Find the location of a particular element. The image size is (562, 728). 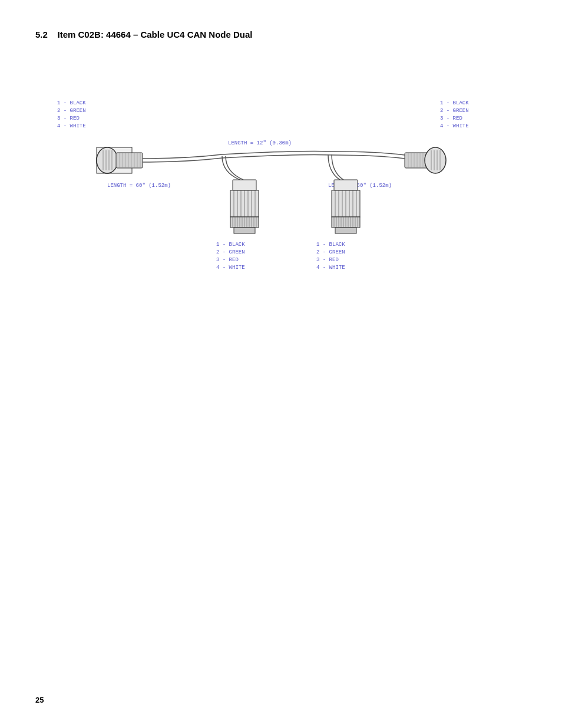

section-title: 5.2 Item C02B: 44664 – Cable UC4 CAN Nod… is located at coordinates (281, 34).